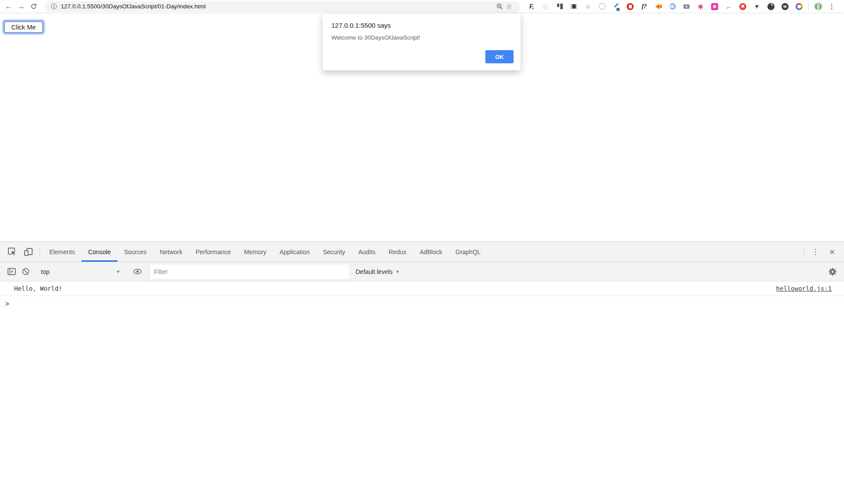 The image size is (844, 504). Describe the element at coordinates (171, 252) in the screenshot. I see `tab-network: Network` at that location.